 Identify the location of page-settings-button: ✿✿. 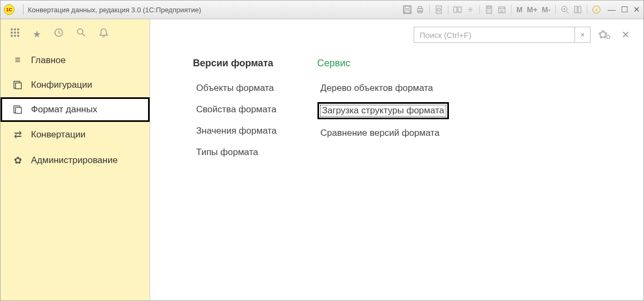
(604, 35).